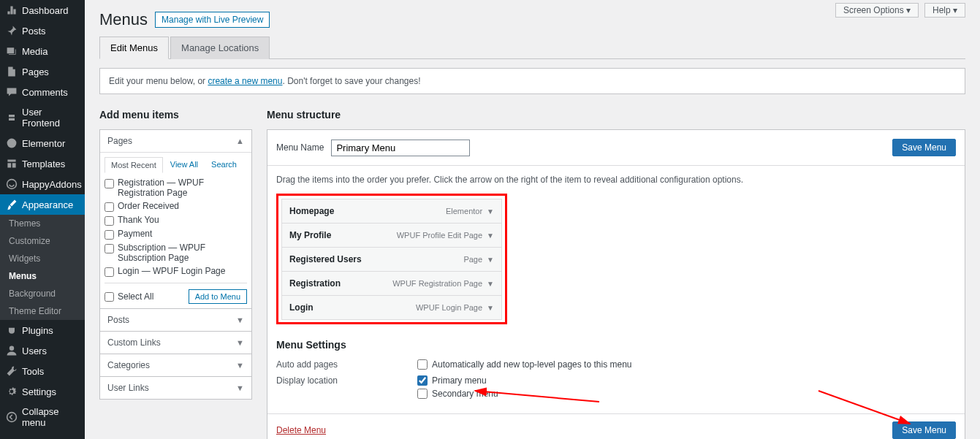  I want to click on info-suffix: . Don't forget to save your changes!, so click(351, 81).